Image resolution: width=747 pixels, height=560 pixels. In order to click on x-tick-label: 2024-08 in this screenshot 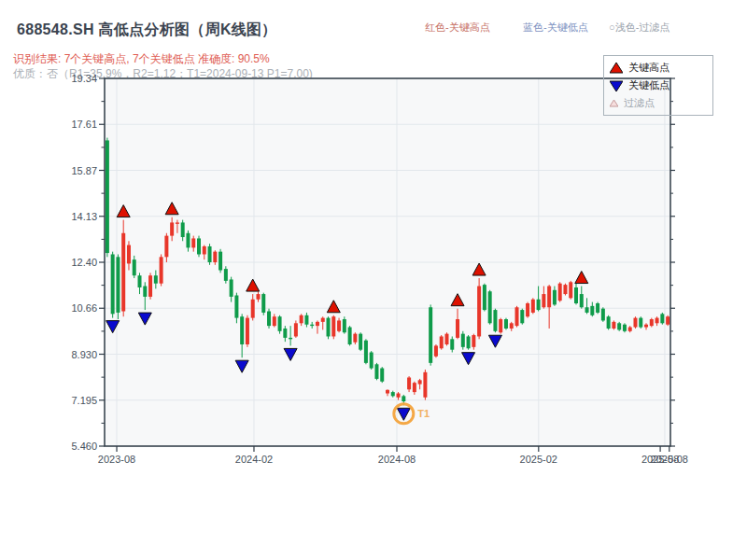, I will do `click(397, 459)`.